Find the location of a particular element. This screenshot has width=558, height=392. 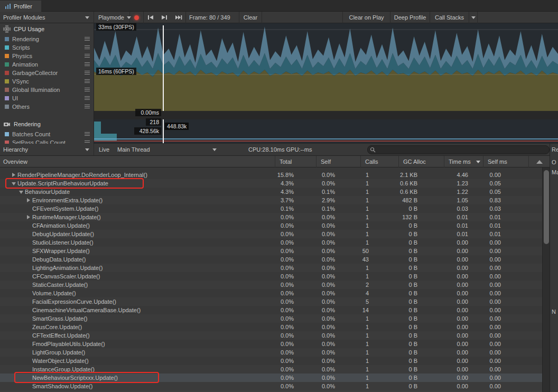

table-row: CFAnimation.Update()0.0%0.0%10 B0.010.01 is located at coordinates (271, 226).